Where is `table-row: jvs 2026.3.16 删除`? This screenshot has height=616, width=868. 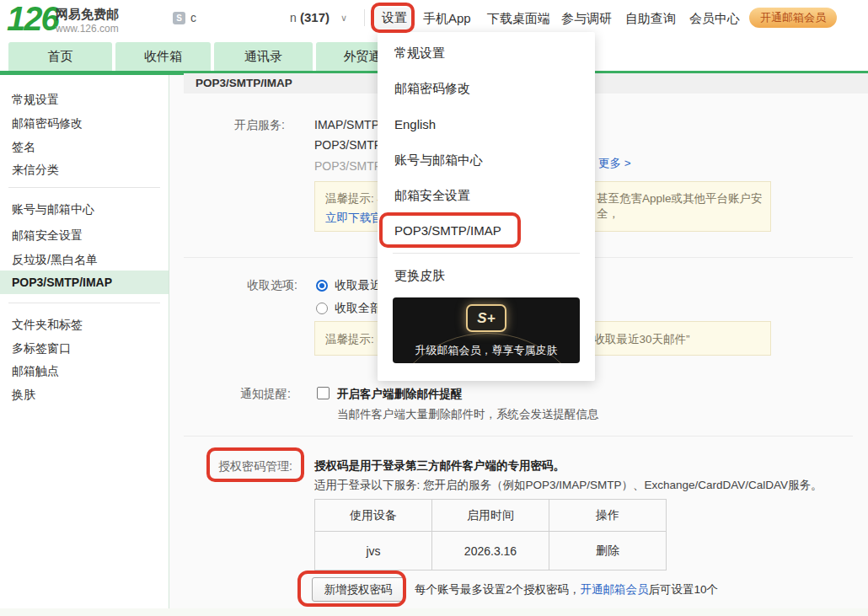 table-row: jvs 2026.3.16 删除 is located at coordinates (490, 551).